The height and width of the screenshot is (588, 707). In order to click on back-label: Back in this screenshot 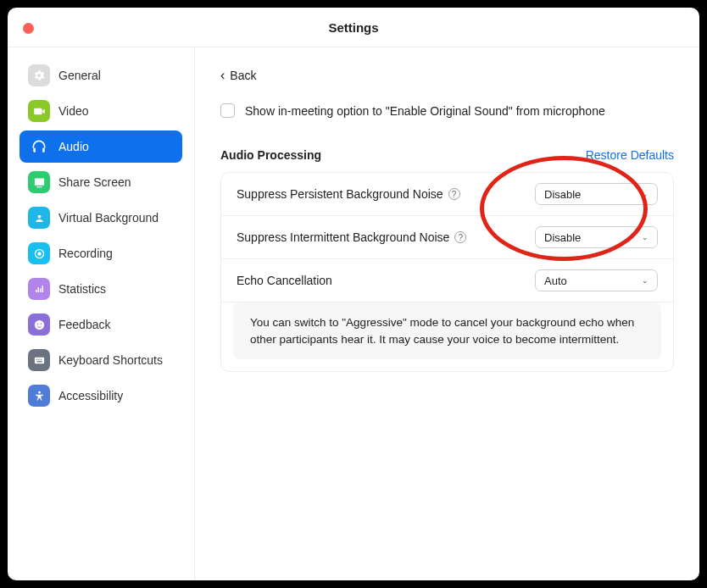, I will do `click(242, 75)`.